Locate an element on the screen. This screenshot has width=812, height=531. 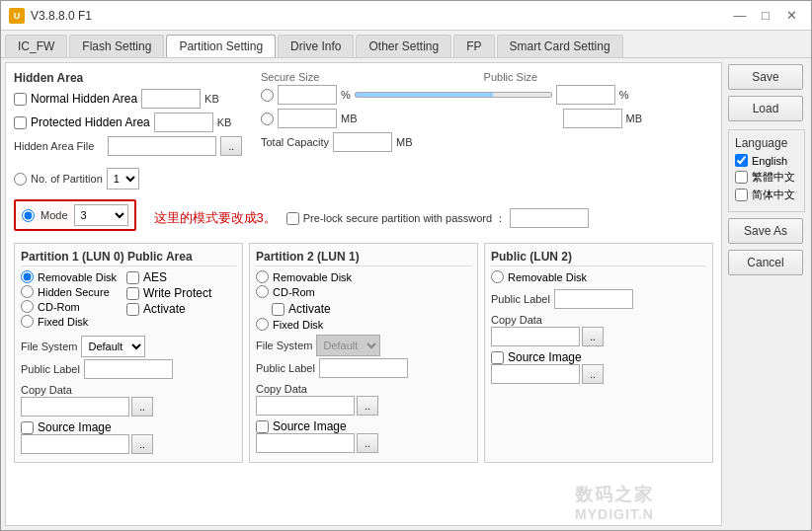
p1-aes-checkbox is located at coordinates (132, 278).